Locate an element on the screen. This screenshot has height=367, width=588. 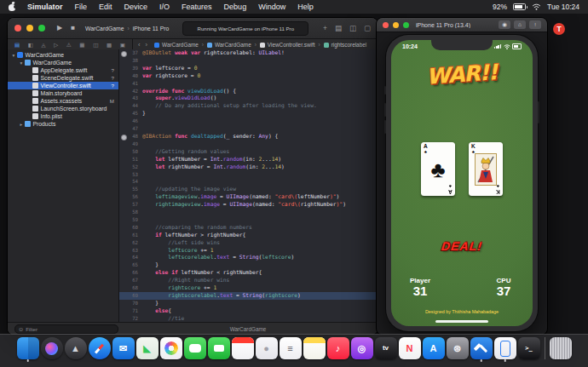
navigator-row-warcardgame: ▾WarCardGame is located at coordinates (63, 54).